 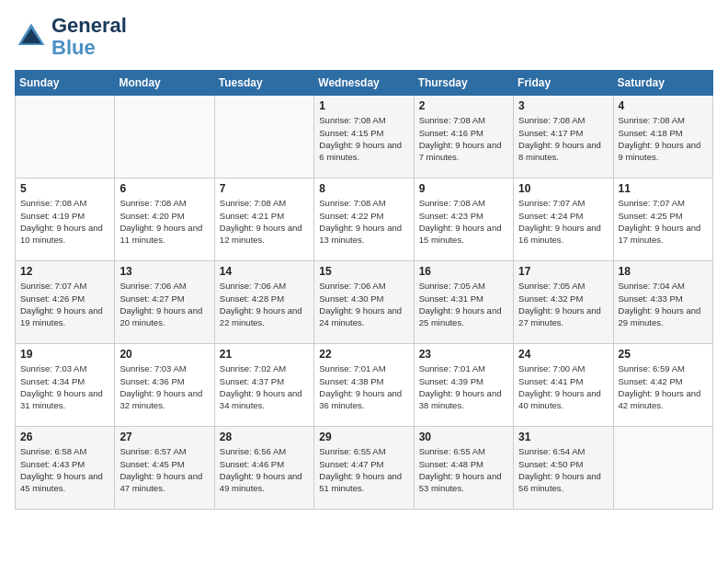 I want to click on calendar-cell: 11Sunrise: 7:07 AM Sunset: 4:25 PM Dayli…, so click(x=663, y=220).